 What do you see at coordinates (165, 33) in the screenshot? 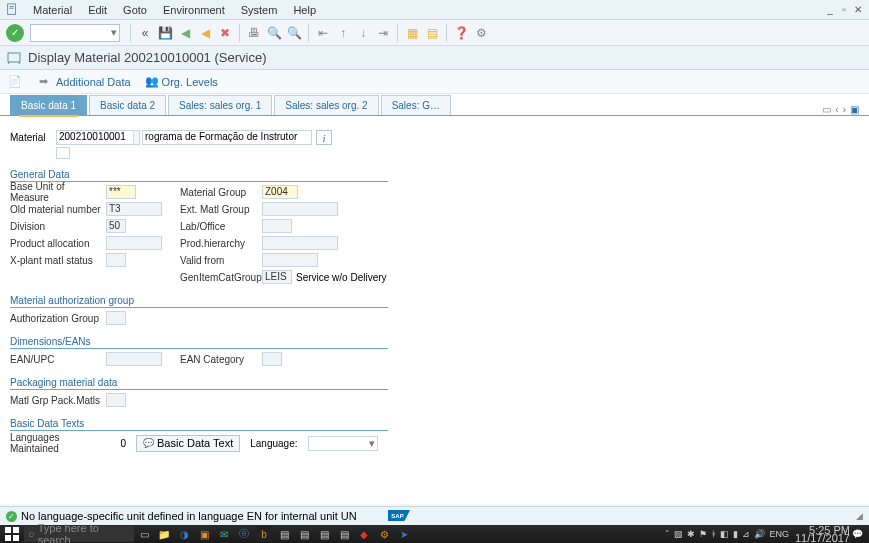
I see `save-button: 💾` at bounding box center [165, 33].